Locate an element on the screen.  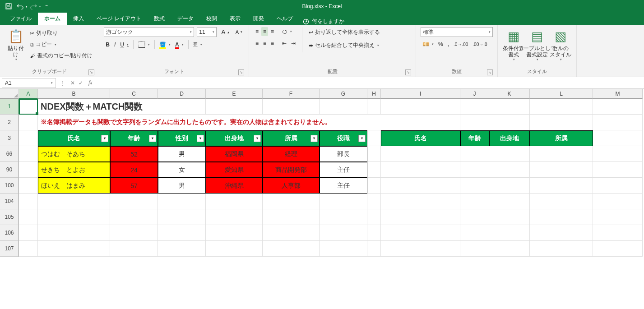
col-header-L: L is located at coordinates (561, 94).